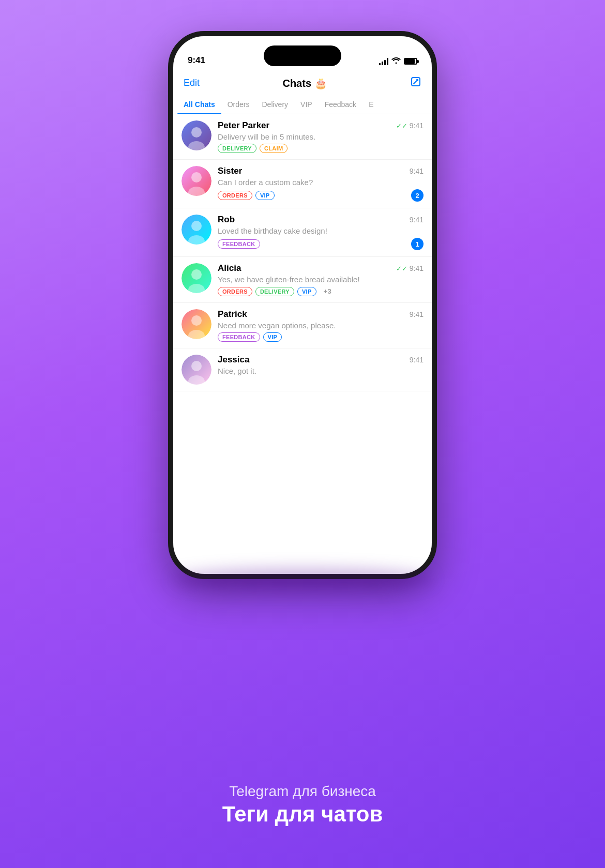 The image size is (605, 868). Describe the element at coordinates (321, 292) in the screenshot. I see `tags-row: ORDERS DELIVERY VIP +3` at that location.